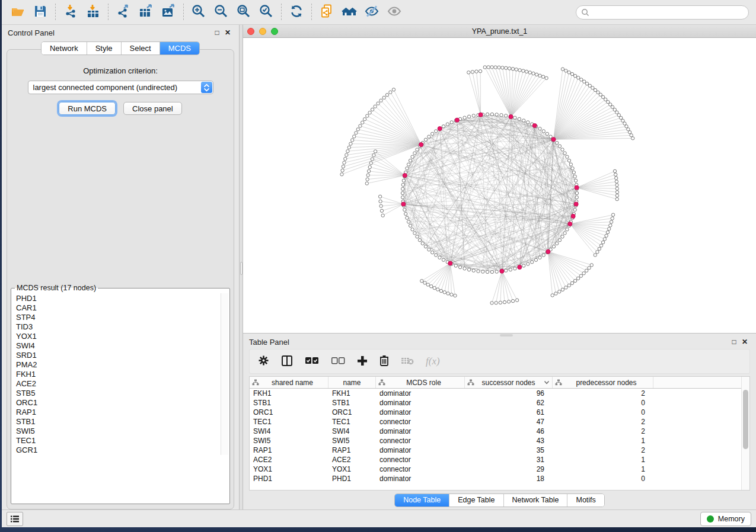 This screenshot has width=756, height=532. I want to click on table-scrollbar, so click(745, 434).